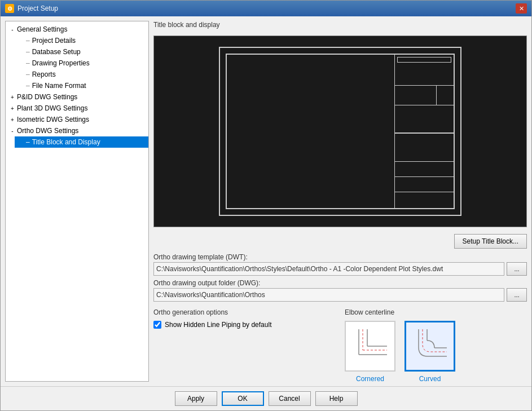 The image size is (532, 411). What do you see at coordinates (28, 52) in the screenshot?
I see `leaf-icon-database-setup: –` at bounding box center [28, 52].